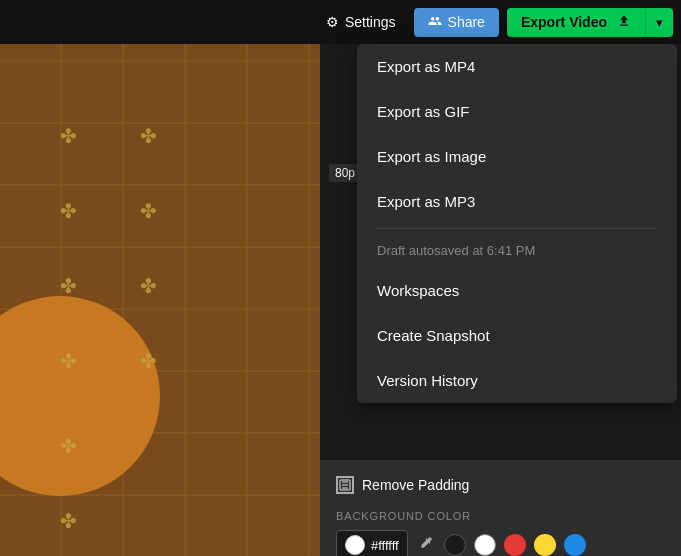  Describe the element at coordinates (500, 485) in the screenshot. I see `remove-padding-row: Remove Padding` at that location.